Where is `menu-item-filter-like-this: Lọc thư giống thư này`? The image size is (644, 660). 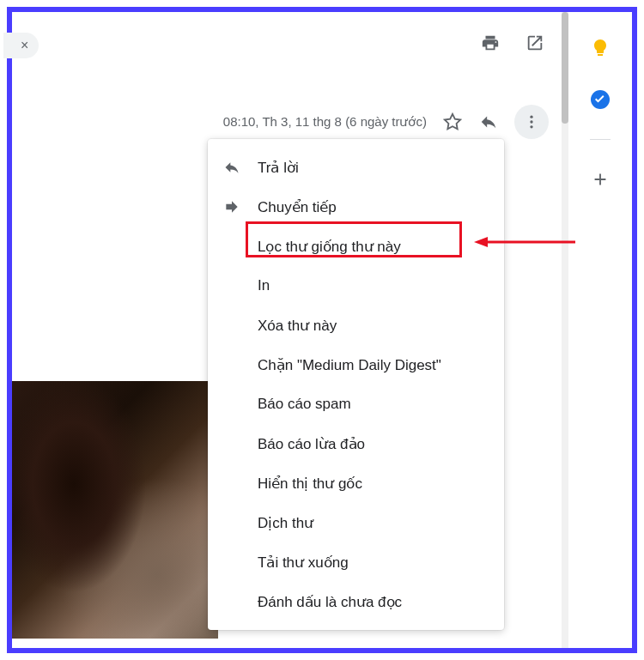
menu-item-filter-like-this: Lọc thư giống thư này is located at coordinates (355, 246).